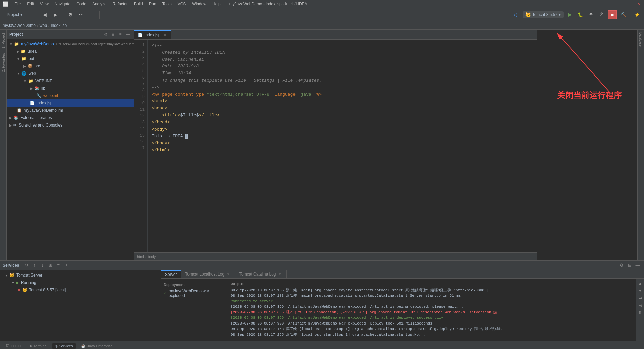 Image resolution: width=644 pixels, height=349 pixels. Describe the element at coordinates (3, 41) in the screenshot. I see `project-tab: 1: Project` at that location.